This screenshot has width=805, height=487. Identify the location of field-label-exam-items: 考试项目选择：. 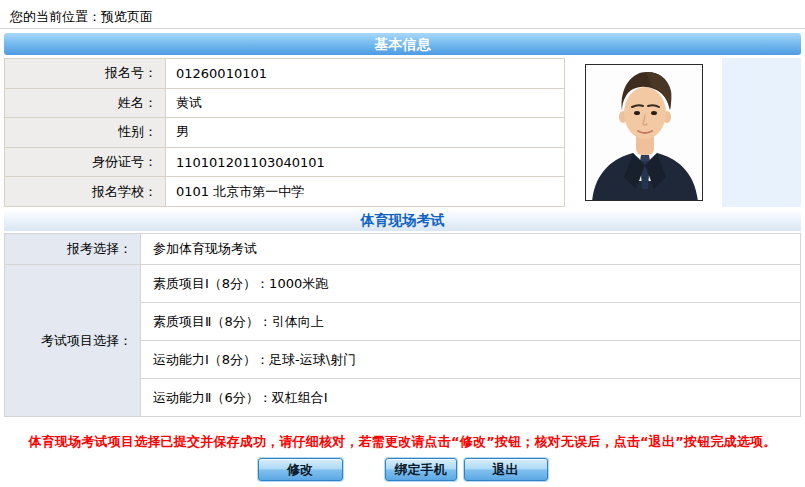
(73, 341).